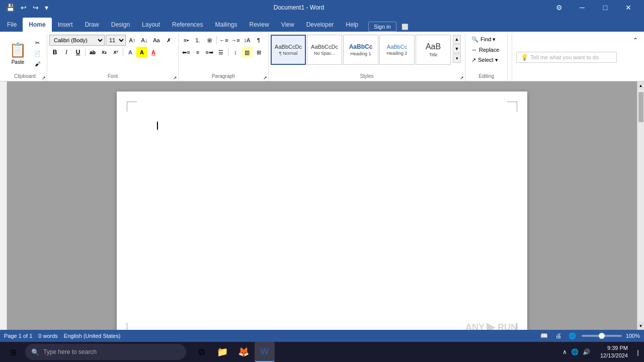 This screenshot has height=362, width=644. Describe the element at coordinates (116, 52) in the screenshot. I see `superscript-button: X²` at that location.